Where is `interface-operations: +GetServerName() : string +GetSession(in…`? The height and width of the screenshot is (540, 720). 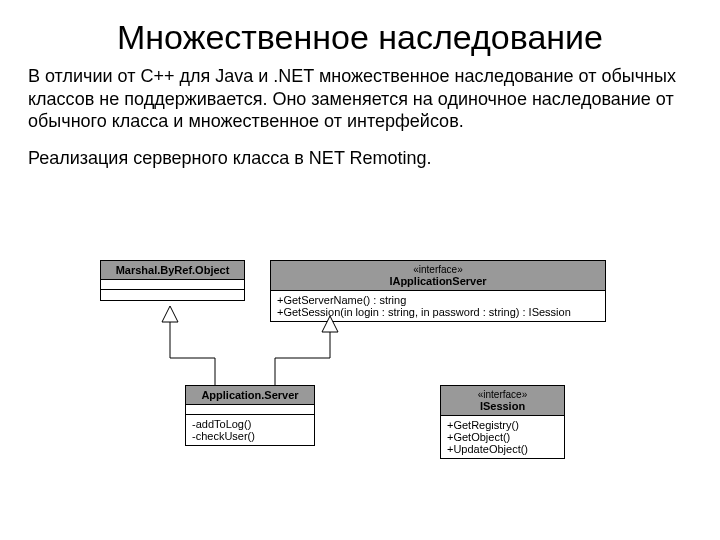 interface-operations: +GetServerName() : string +GetSession(in… is located at coordinates (438, 306).